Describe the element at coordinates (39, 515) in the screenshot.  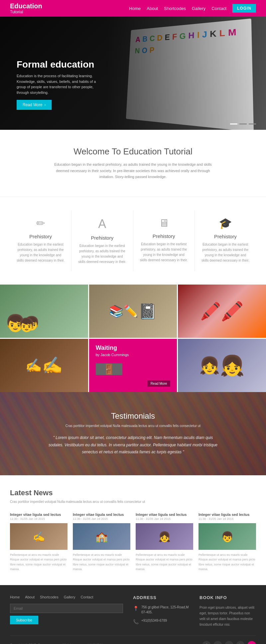
I see `news-title-1: Integer vitae ligula sed lectus` at that location.